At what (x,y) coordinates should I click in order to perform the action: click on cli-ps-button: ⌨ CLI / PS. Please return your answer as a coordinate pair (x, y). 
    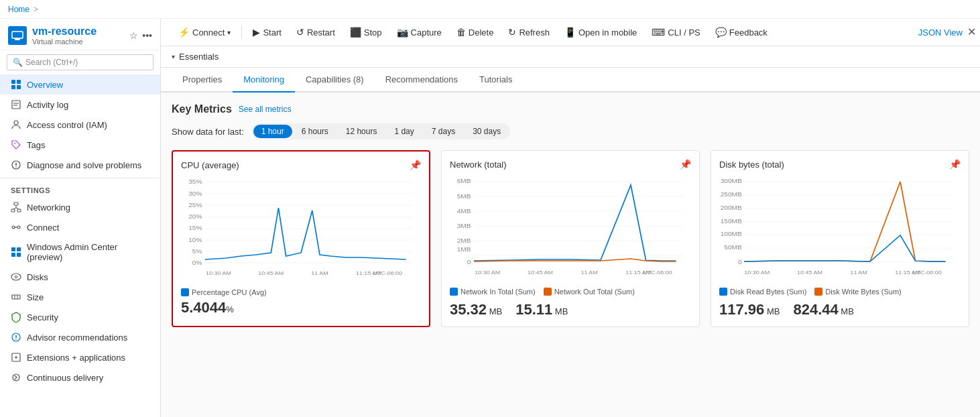
    Looking at the image, I should click on (676, 32).